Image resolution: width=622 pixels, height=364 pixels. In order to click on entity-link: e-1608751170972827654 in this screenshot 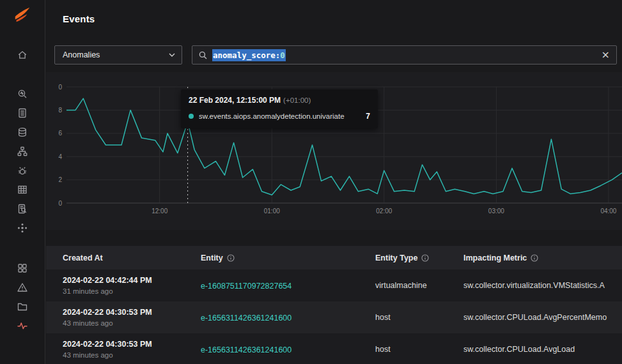, I will do `click(246, 286)`.